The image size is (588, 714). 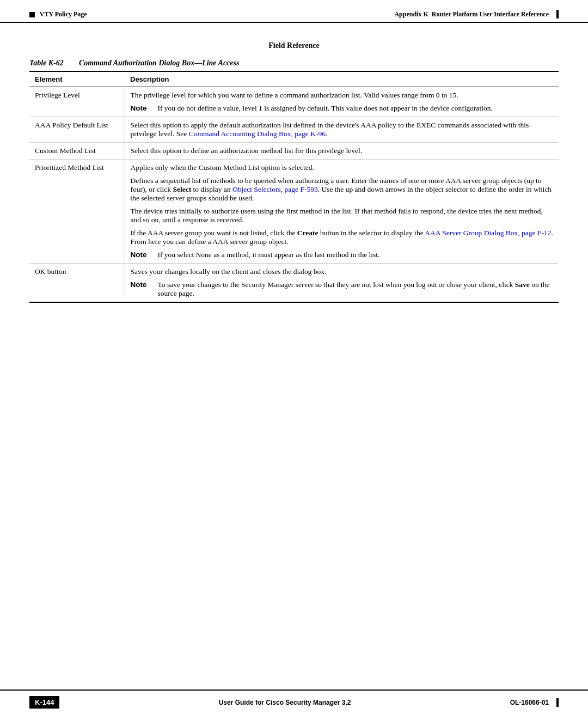 What do you see at coordinates (294, 11) in the screenshot?
I see `page-header: VTY Policy Page Appendix K Router Platfo…` at bounding box center [294, 11].